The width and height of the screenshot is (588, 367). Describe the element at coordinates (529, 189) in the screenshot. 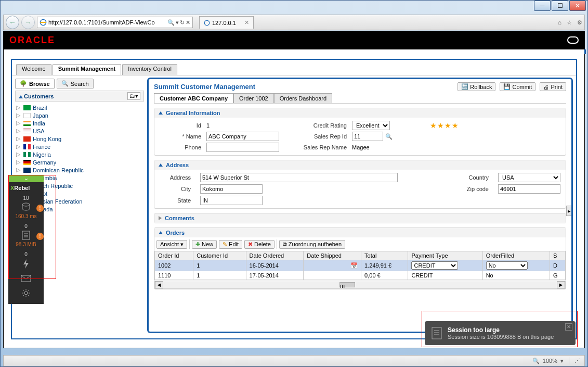

I see `zip-input` at that location.